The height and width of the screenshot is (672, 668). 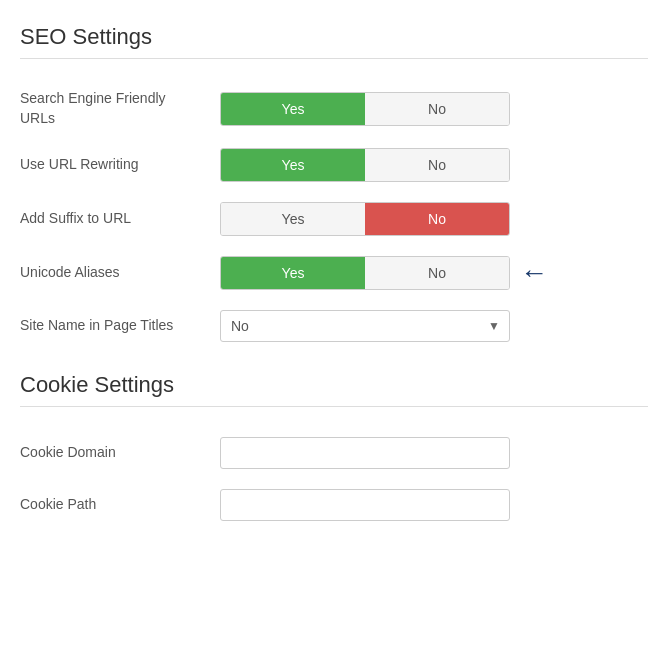 I want to click on label-site-name-in-page-titles: Site Name in Page Titles, so click(x=120, y=326).